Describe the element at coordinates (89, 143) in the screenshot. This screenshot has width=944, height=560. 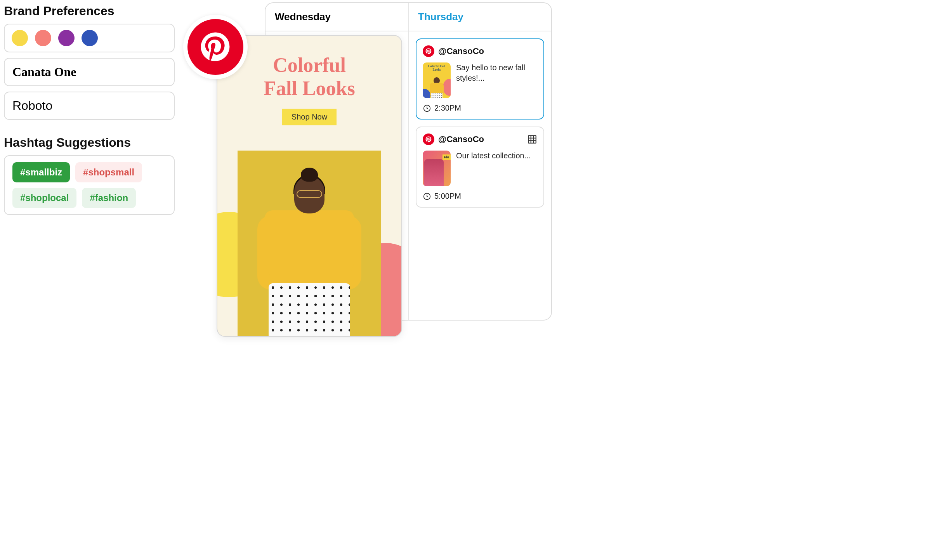
I see `hashtag-heading: Hashtag Suggestions` at that location.